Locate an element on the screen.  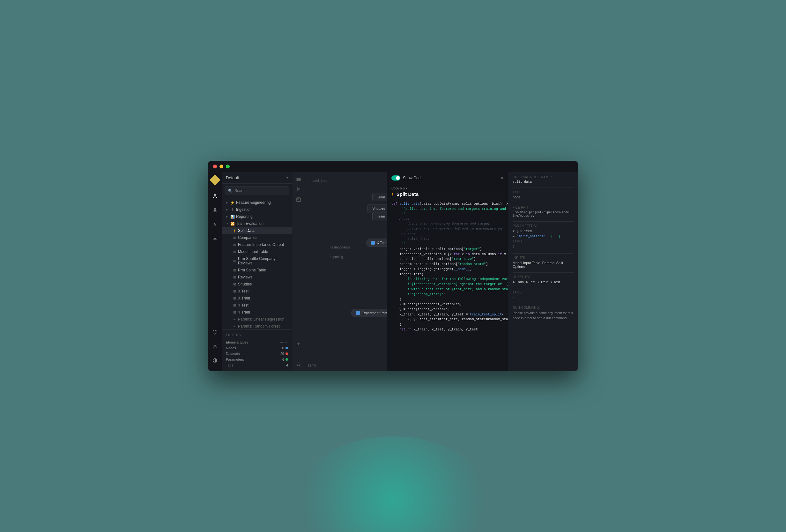
chevron-down-icon: ▼ is located at coordinates (227, 224).